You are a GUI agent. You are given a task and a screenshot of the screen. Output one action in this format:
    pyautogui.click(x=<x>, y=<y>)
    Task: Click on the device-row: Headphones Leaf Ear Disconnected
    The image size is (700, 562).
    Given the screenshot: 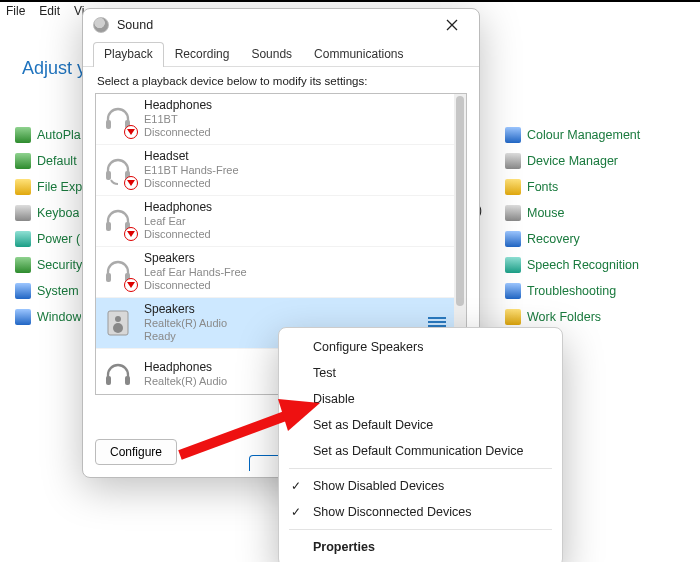 What is the action you would take?
    pyautogui.click(x=281, y=222)
    